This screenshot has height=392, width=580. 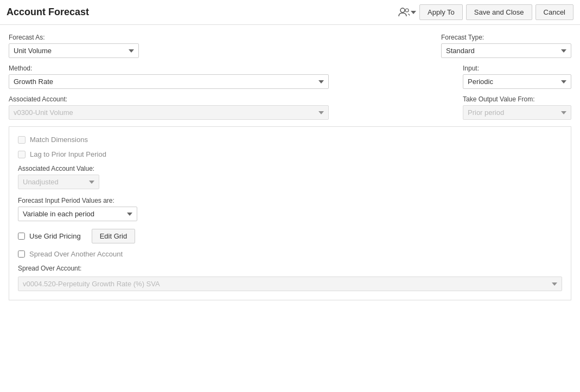 What do you see at coordinates (517, 99) in the screenshot?
I see `take-output-label: Take Output Value From:` at bounding box center [517, 99].